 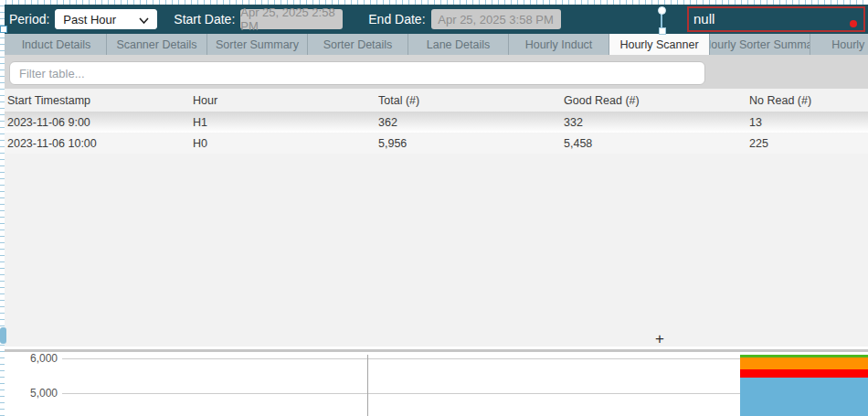 I want to click on start-date-label: Start Date:, so click(x=205, y=19).